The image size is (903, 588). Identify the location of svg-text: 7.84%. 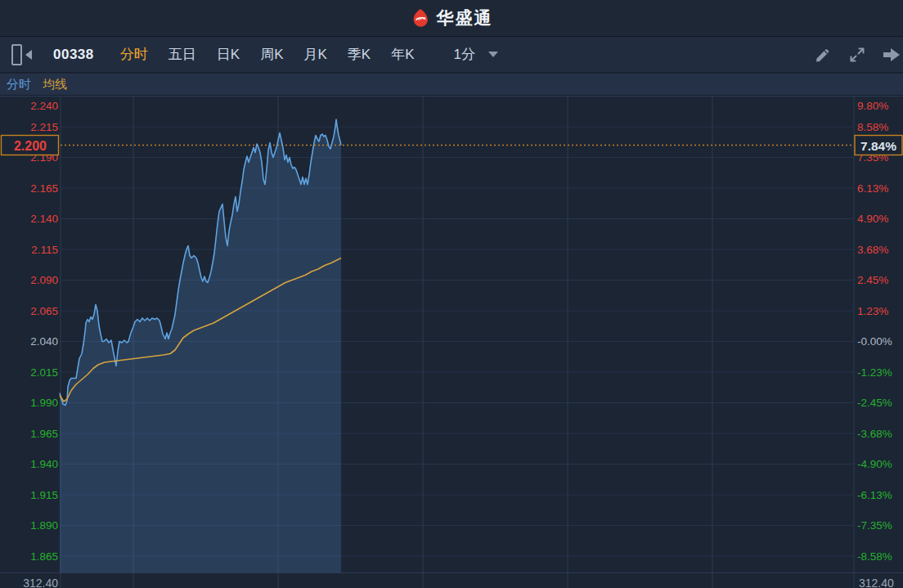
(878, 146).